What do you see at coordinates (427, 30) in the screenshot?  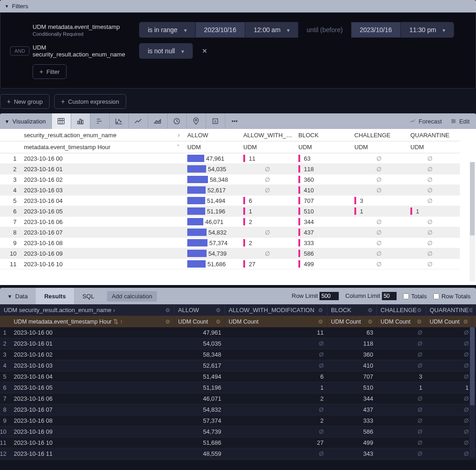 I see `time-to: 11:30 pm` at bounding box center [427, 30].